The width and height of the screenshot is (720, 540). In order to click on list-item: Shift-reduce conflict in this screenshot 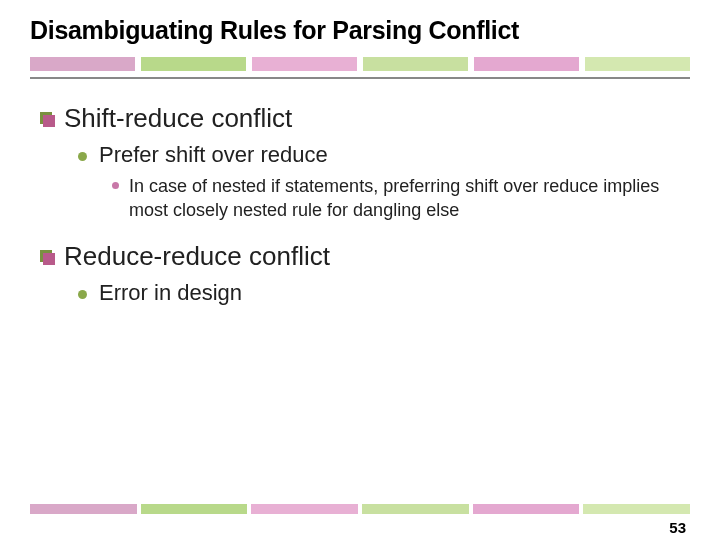, I will do `click(360, 118)`.